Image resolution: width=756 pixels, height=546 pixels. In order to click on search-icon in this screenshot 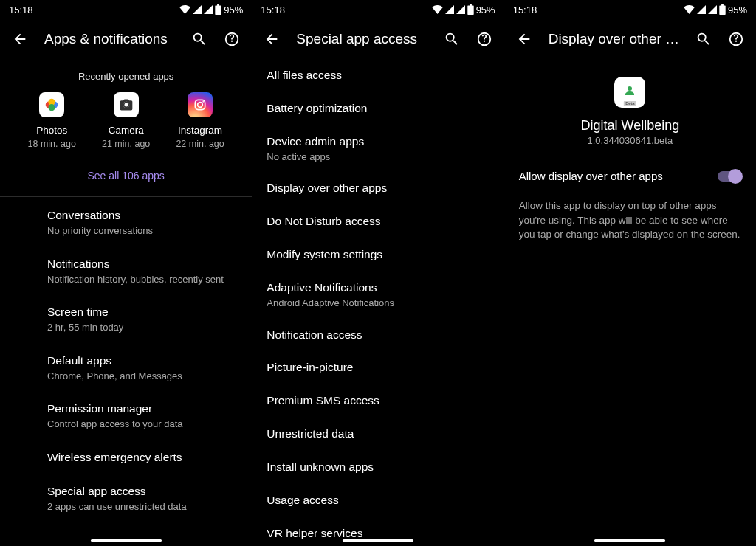, I will do `click(704, 39)`.